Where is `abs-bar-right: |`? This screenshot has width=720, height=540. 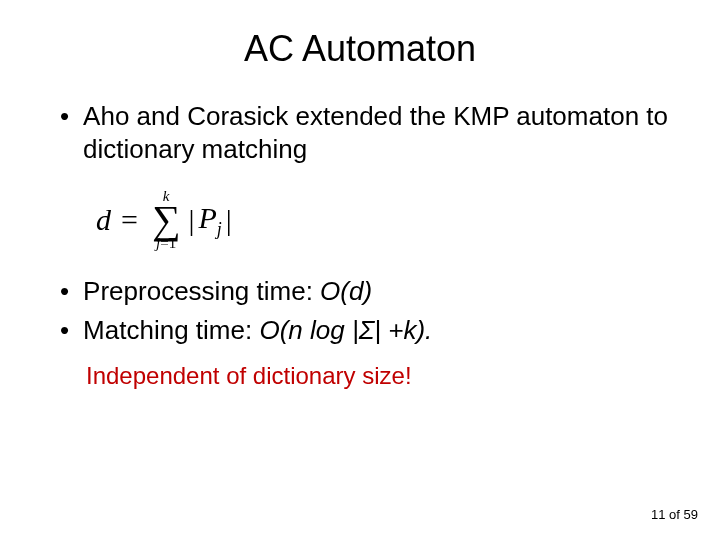 abs-bar-right: | is located at coordinates (229, 220).